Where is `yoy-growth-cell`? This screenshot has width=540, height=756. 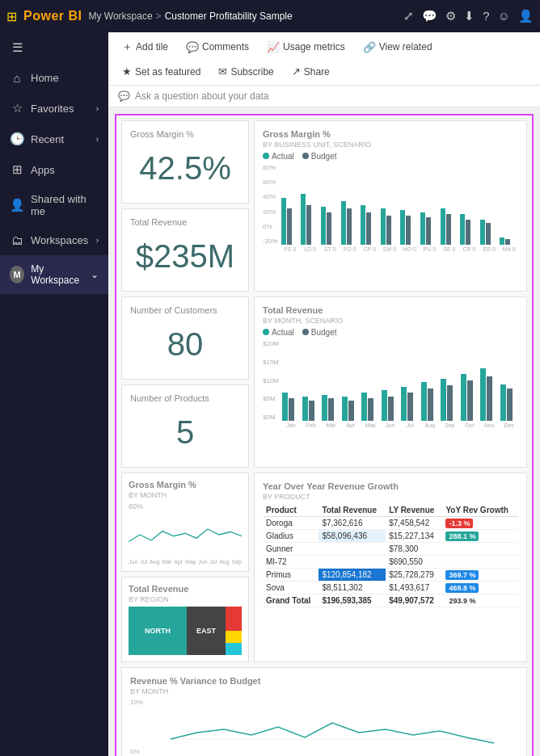 yoy-growth-cell is located at coordinates (480, 562).